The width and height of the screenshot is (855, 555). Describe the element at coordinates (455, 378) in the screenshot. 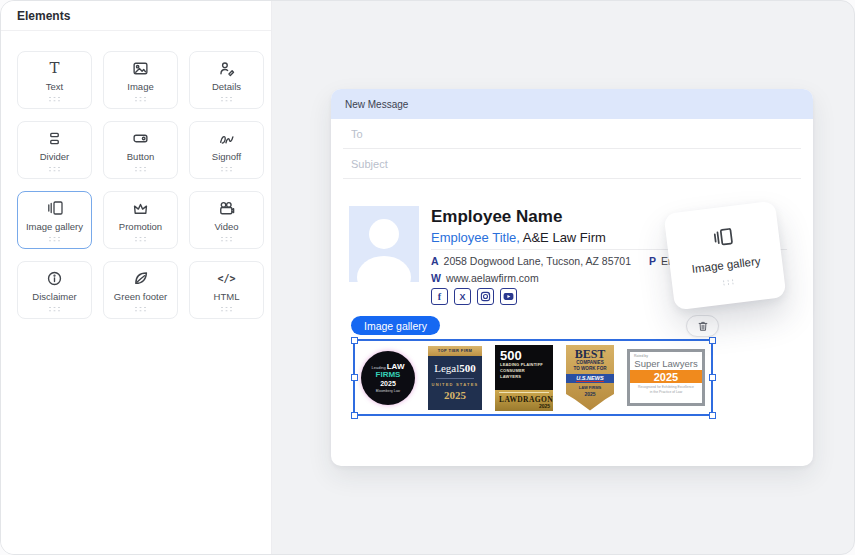

I see `badge-legal-500: TOP TIER FIRM Legal500 UNITED STATES 202…` at that location.